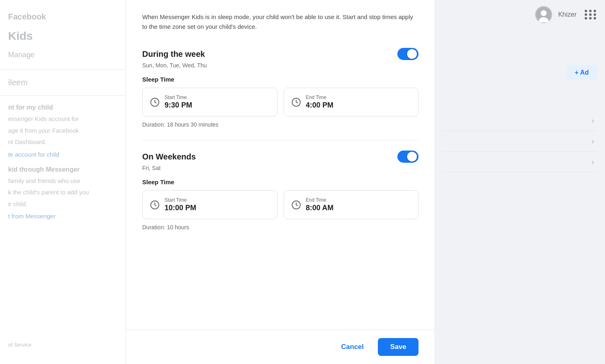 Image resolution: width=605 pixels, height=364 pixels. What do you see at coordinates (63, 142) in the screenshot?
I see `sidebar-account-line3: nt Dashboard.` at bounding box center [63, 142].